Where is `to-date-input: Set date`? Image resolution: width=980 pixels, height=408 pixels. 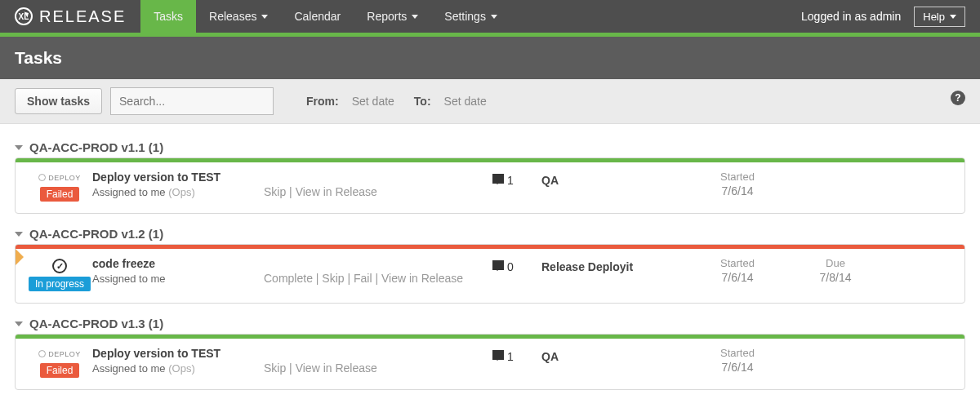
to-date-input: Set date is located at coordinates (466, 101).